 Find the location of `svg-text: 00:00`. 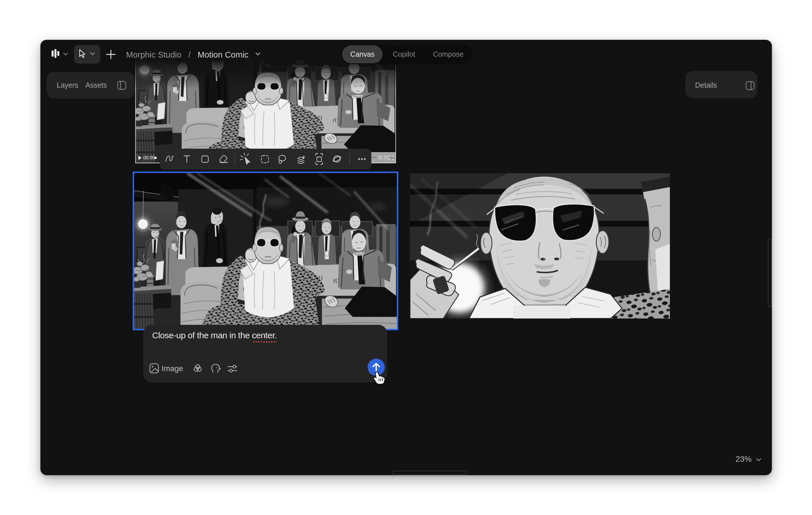

svg-text: 00:00 is located at coordinates (149, 158).